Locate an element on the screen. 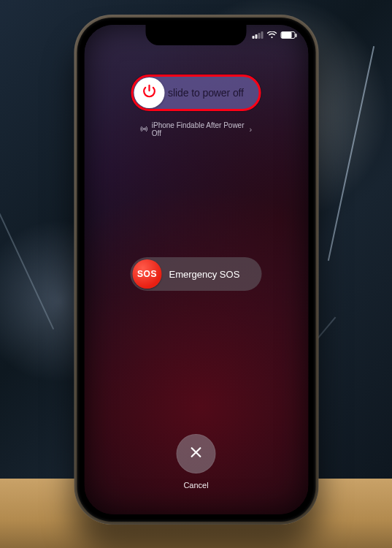  chevron-right-icon: › is located at coordinates (251, 129).